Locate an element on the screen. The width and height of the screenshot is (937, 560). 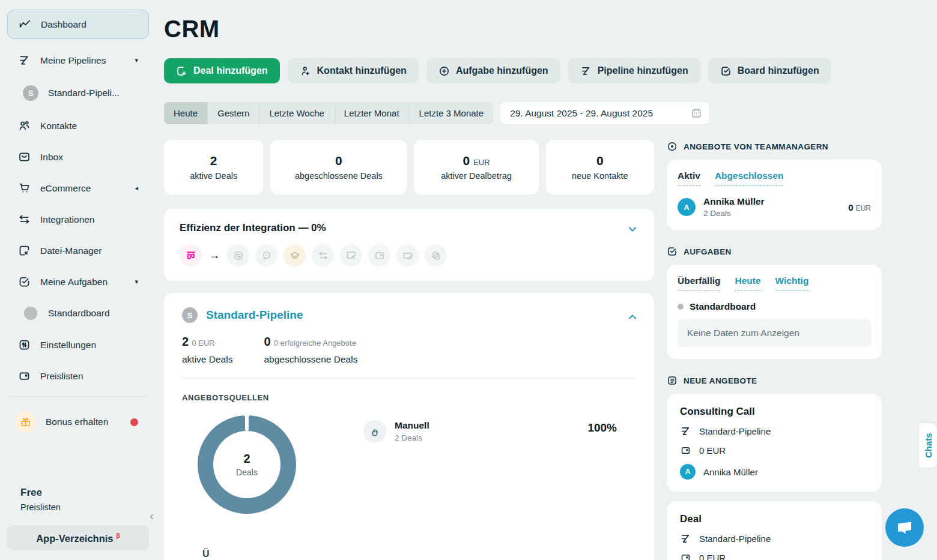
kanban-icon is located at coordinates (191, 256).